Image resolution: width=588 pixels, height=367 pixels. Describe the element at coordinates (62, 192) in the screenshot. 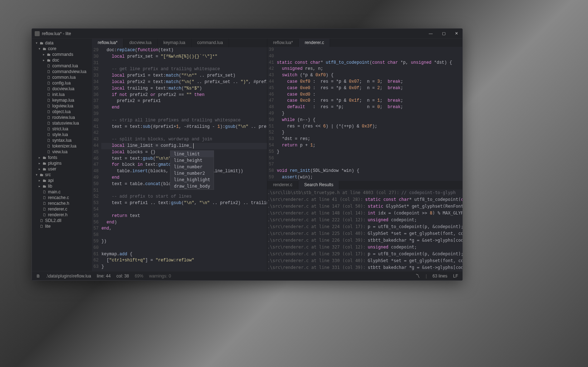

I see `file-item: 🗋main.c` at that location.